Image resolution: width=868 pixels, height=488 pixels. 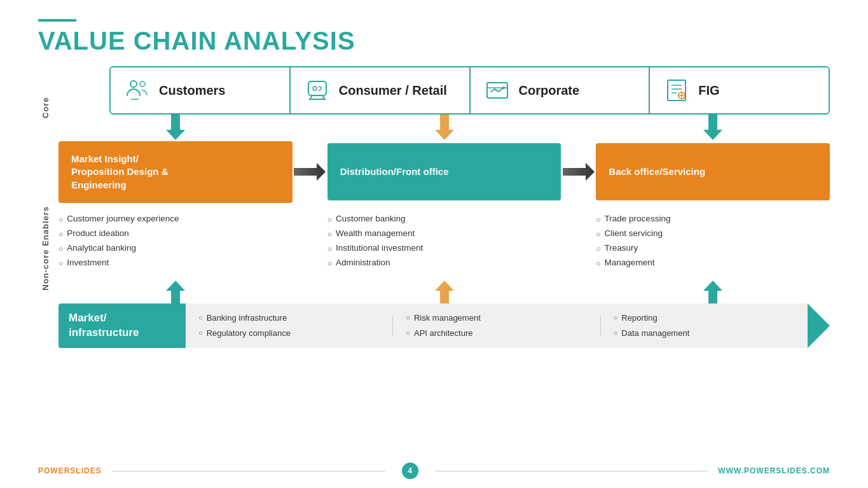 I want to click on enablers-row: Customer journey experience Product idea…, so click(x=444, y=241).